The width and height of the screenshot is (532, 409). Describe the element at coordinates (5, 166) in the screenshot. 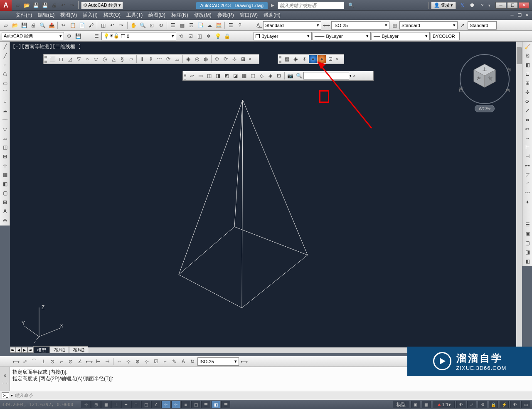

I see `point-icon: ⊹` at that location.